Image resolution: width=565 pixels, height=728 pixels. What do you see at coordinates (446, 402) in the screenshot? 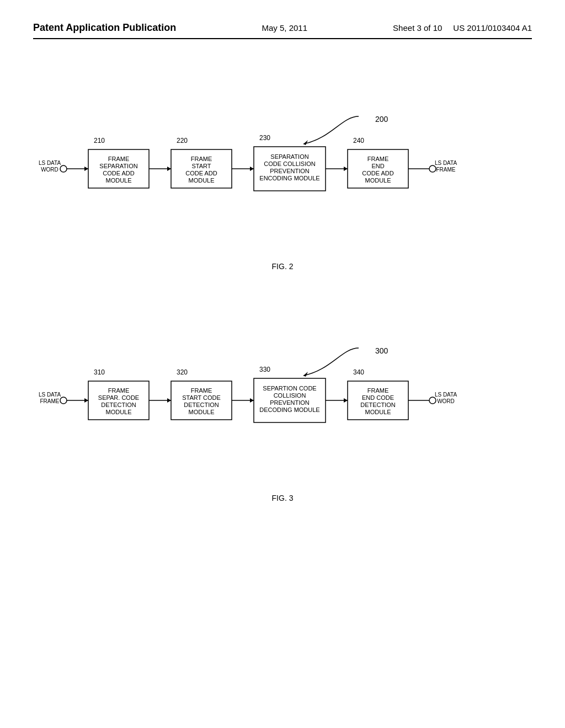
I see `fig3-output-label2: WORD` at bounding box center [446, 402].